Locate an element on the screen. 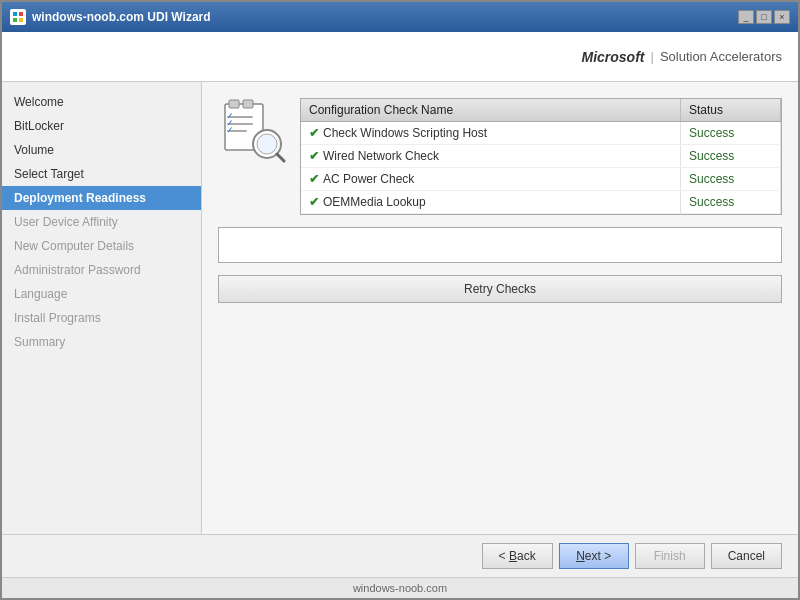 This screenshot has height=600, width=800. table-row: ✔OEMMedia Lookup Success is located at coordinates (541, 202).